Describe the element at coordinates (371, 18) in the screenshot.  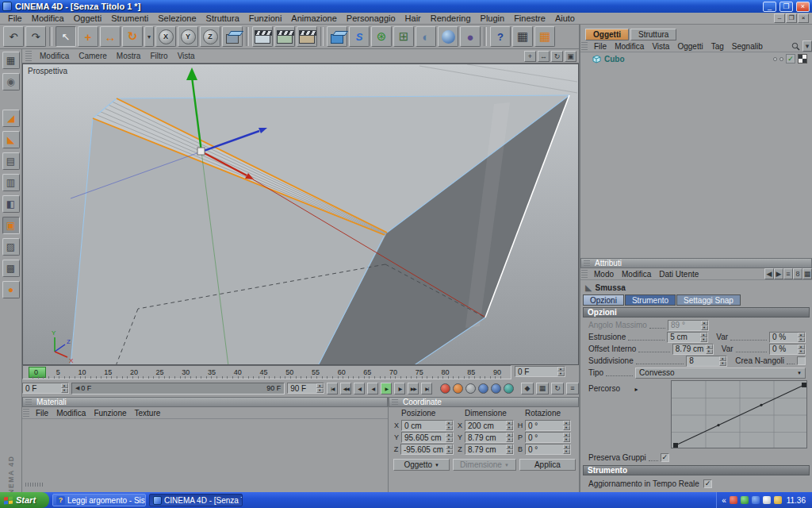
I see `menu-personaggio: Personaggio` at that location.